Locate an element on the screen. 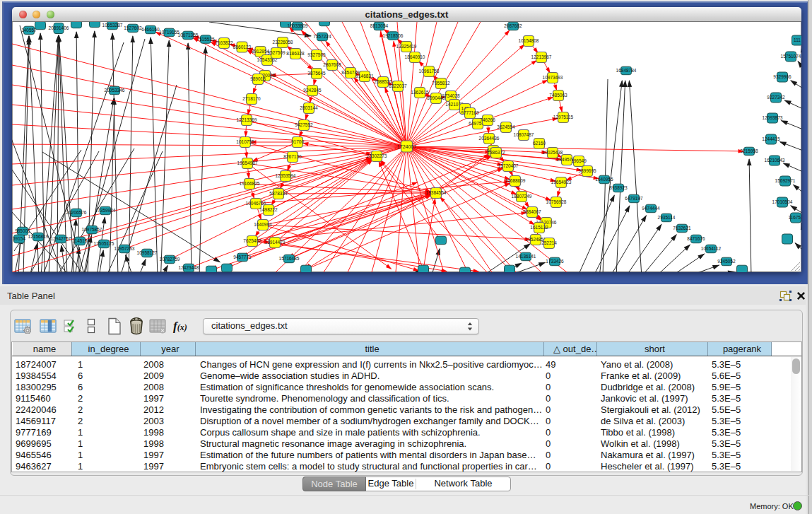 This screenshot has width=812, height=514. svg-text: 23226058 is located at coordinates (283, 42).